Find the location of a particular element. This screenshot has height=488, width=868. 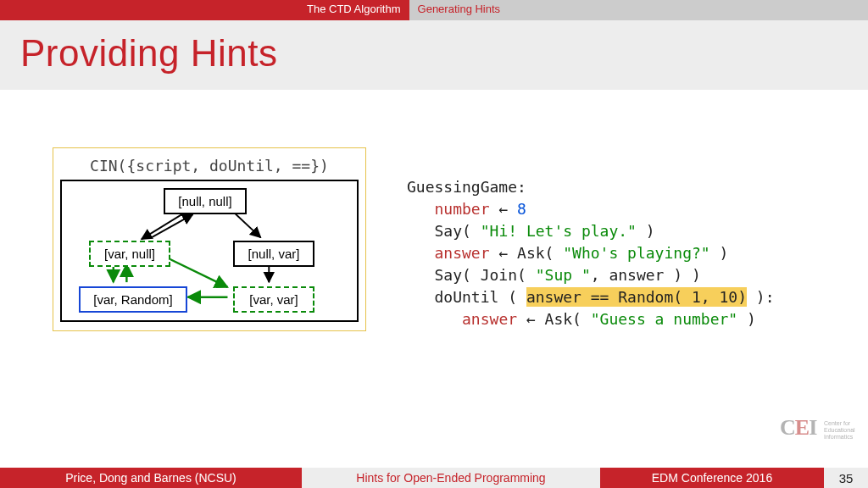

code-l6-highlight: answer == Random( 1, 10) is located at coordinates (637, 297).